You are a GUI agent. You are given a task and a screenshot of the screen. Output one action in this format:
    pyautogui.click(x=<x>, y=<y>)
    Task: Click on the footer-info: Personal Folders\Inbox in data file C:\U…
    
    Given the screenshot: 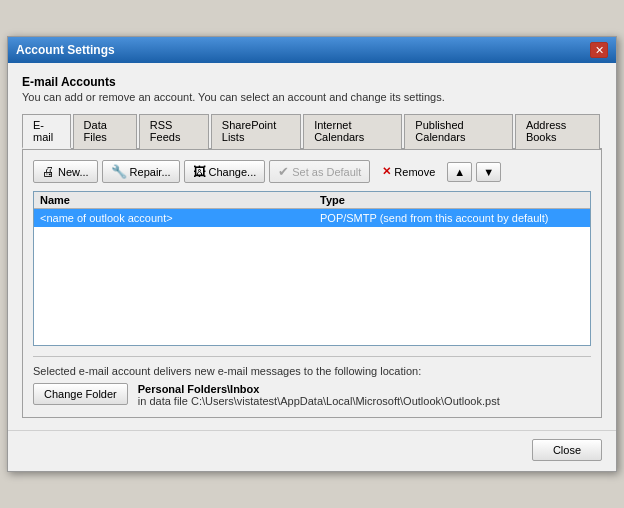 What is the action you would take?
    pyautogui.click(x=319, y=395)
    